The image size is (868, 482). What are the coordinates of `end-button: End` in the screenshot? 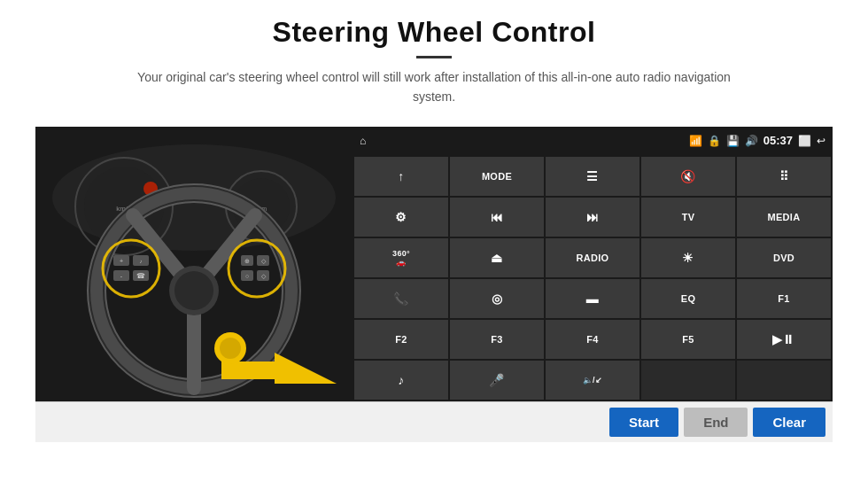 It's located at (716, 422).